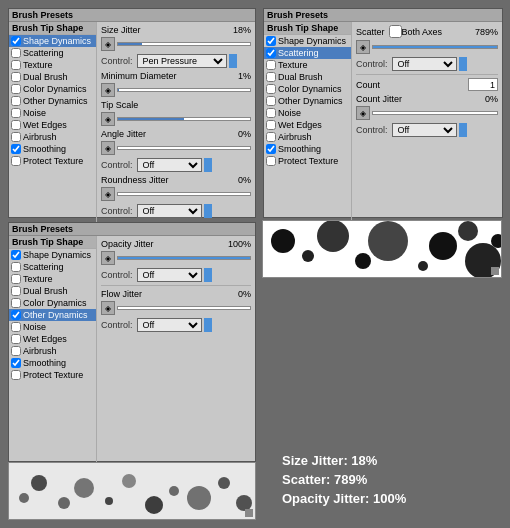 This screenshot has width=510, height=528. I want to click on size-jitter-row: Size Jitter 18%, so click(176, 30).